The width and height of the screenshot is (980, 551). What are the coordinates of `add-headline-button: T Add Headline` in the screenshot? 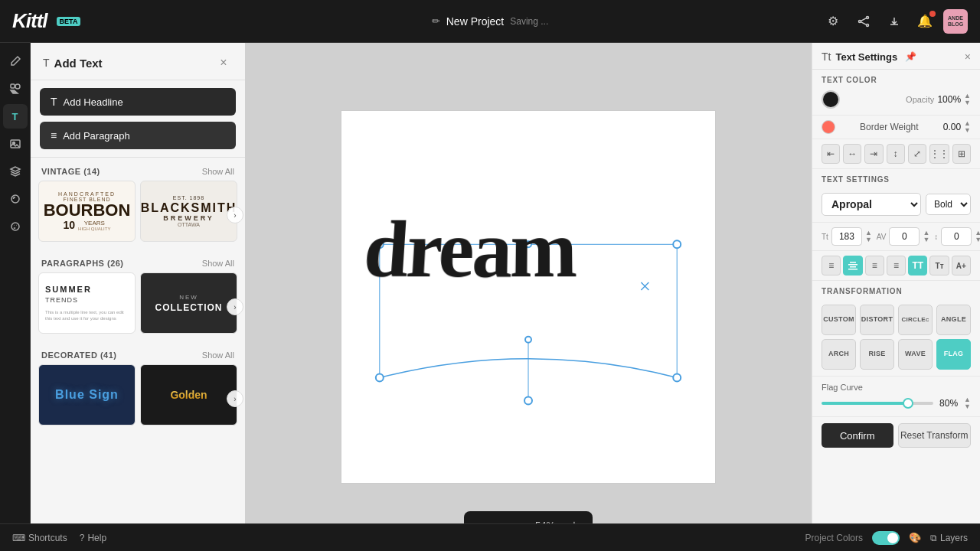 It's located at (138, 102).